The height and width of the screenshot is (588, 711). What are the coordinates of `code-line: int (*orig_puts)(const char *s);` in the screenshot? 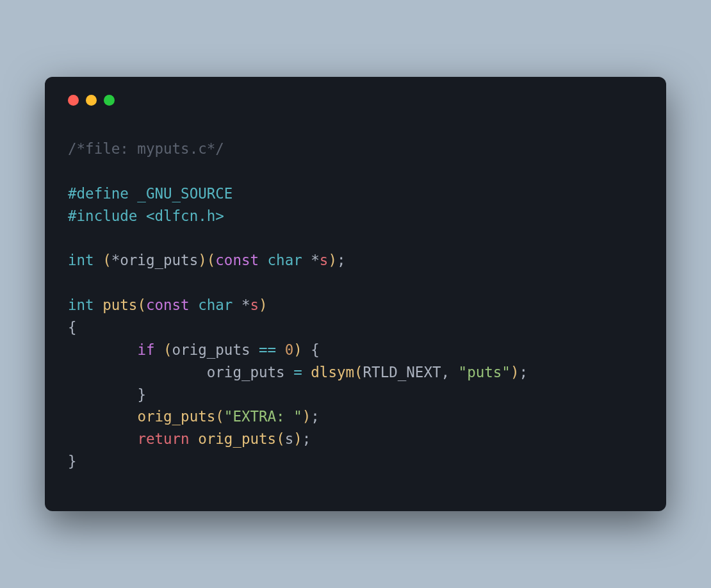 It's located at (356, 260).